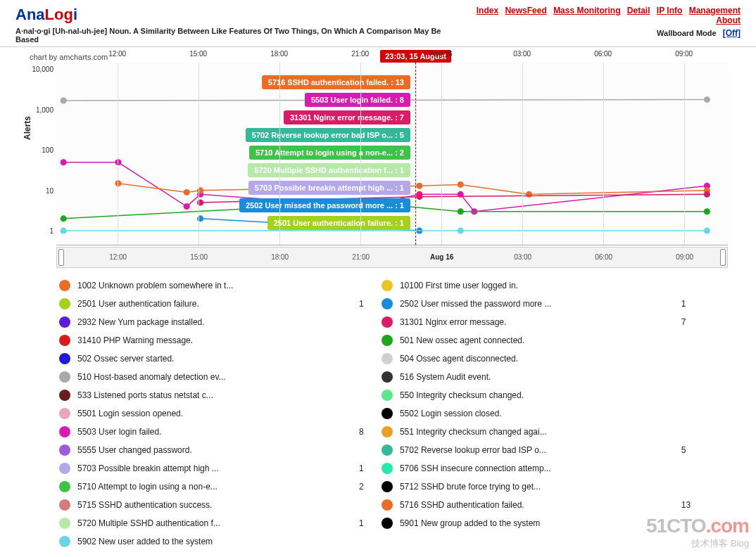  I want to click on legend-item: 5501 Login session opened., so click(218, 414).